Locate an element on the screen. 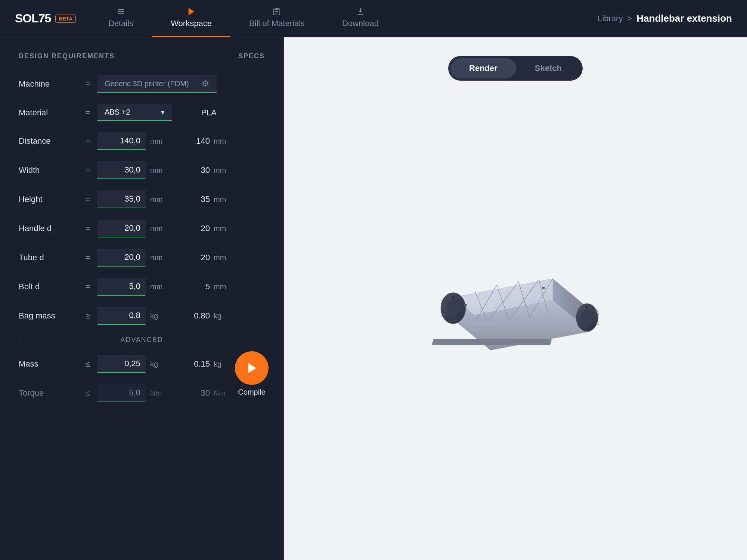 The image size is (747, 560). beta-badge: BETA is located at coordinates (66, 19).